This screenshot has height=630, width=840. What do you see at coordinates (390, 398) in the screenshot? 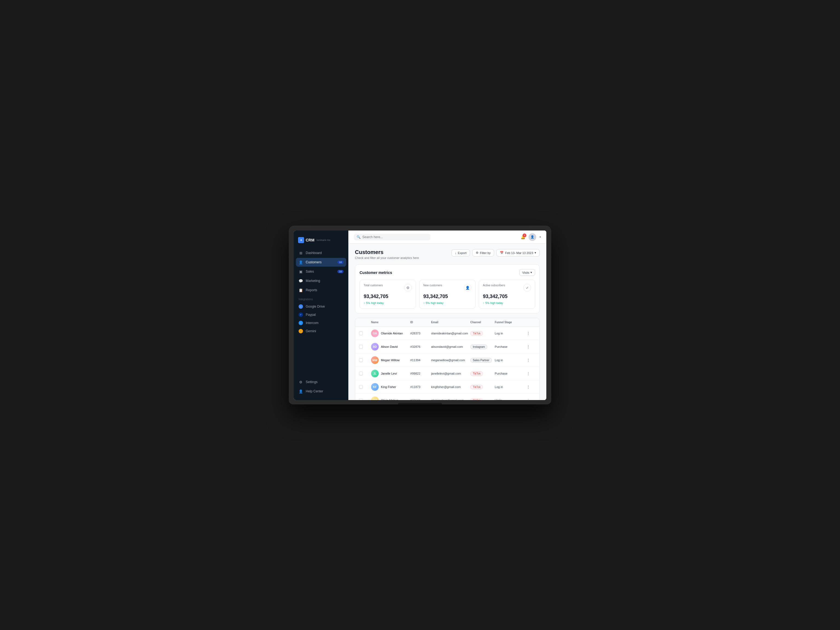
I see `customer-cell: OM Olivia Mabun` at bounding box center [390, 398].